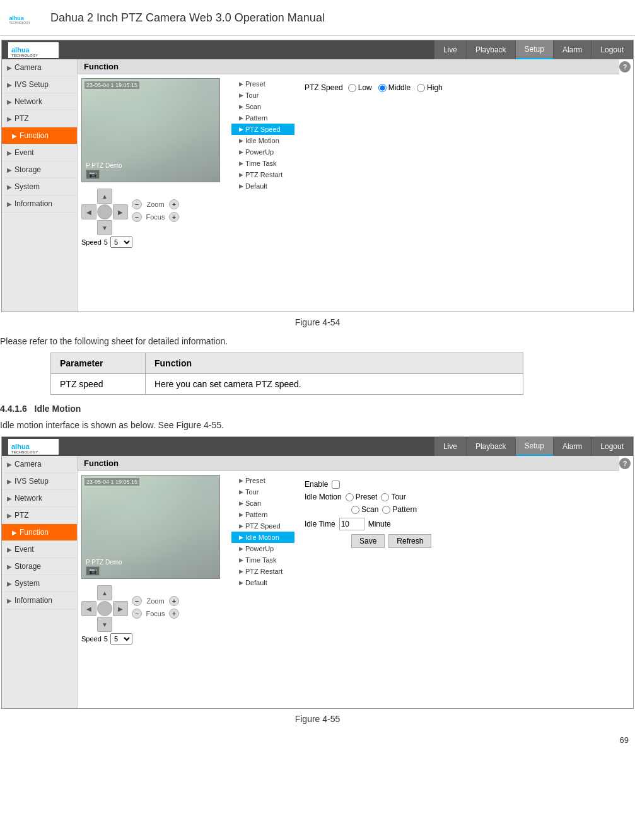  I want to click on sidebar2-item-ivs: ▶ IVS Setup, so click(39, 482).